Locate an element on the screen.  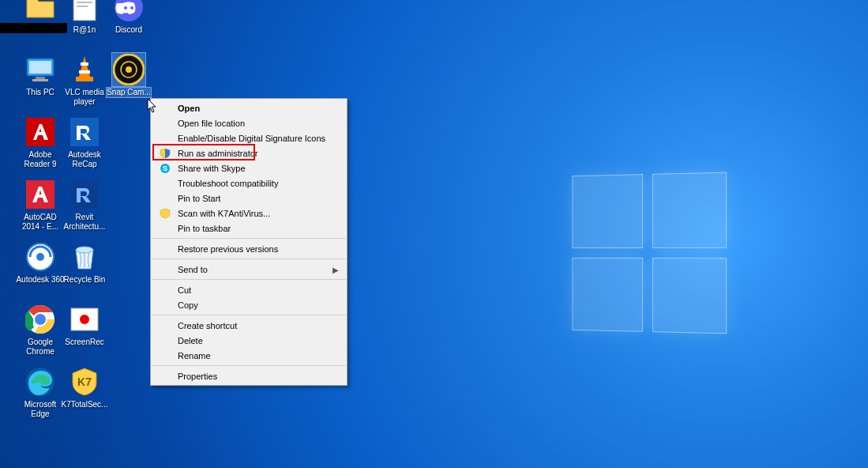
desktop-icon-label: Snap Cam... is located at coordinates (129, 92).